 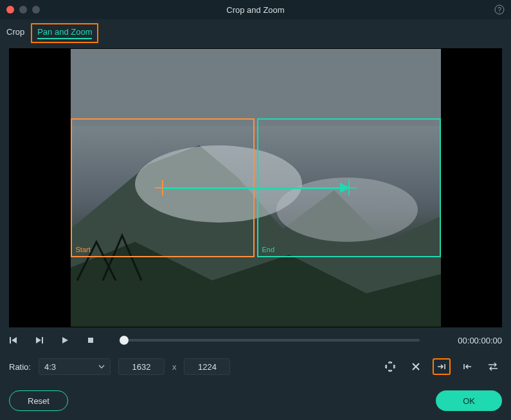 What do you see at coordinates (416, 367) in the screenshot?
I see `clear-end-button` at bounding box center [416, 367].